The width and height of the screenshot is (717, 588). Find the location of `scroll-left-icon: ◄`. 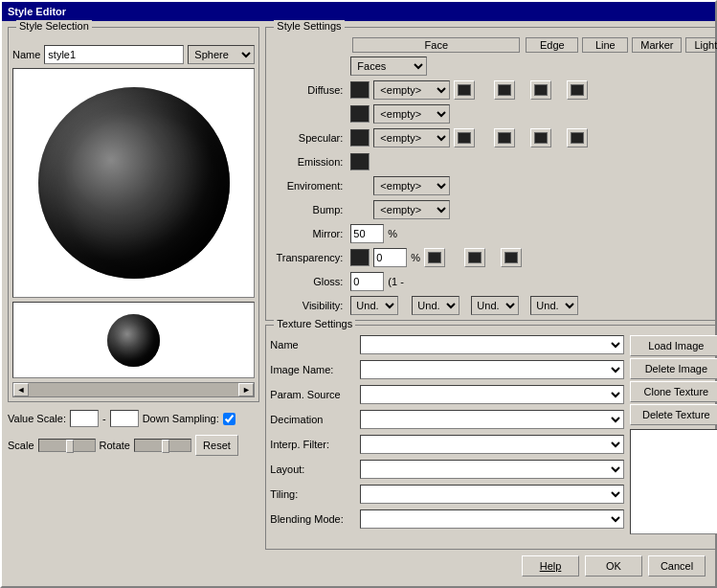

scroll-left-icon: ◄ is located at coordinates (21, 390).